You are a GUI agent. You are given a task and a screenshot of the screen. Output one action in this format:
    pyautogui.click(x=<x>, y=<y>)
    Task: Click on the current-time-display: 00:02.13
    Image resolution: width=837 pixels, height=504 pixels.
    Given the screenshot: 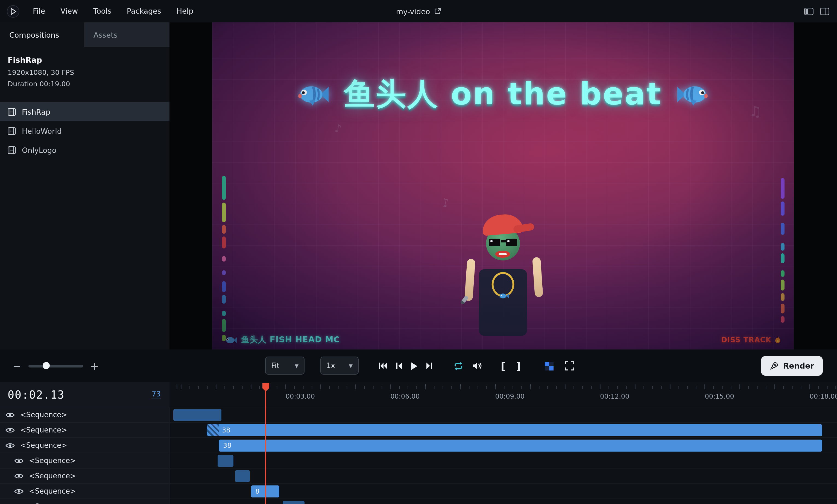 What is the action you would take?
    pyautogui.click(x=36, y=394)
    